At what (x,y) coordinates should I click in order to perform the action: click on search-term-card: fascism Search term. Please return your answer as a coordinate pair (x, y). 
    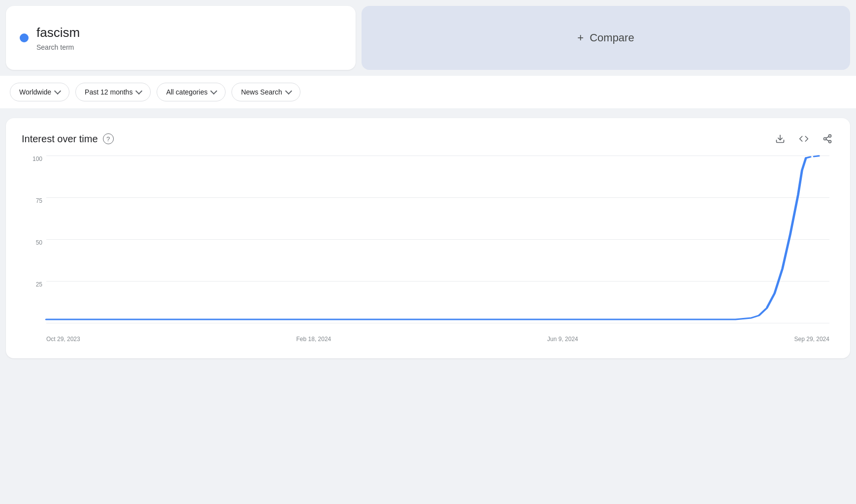
    Looking at the image, I should click on (181, 38).